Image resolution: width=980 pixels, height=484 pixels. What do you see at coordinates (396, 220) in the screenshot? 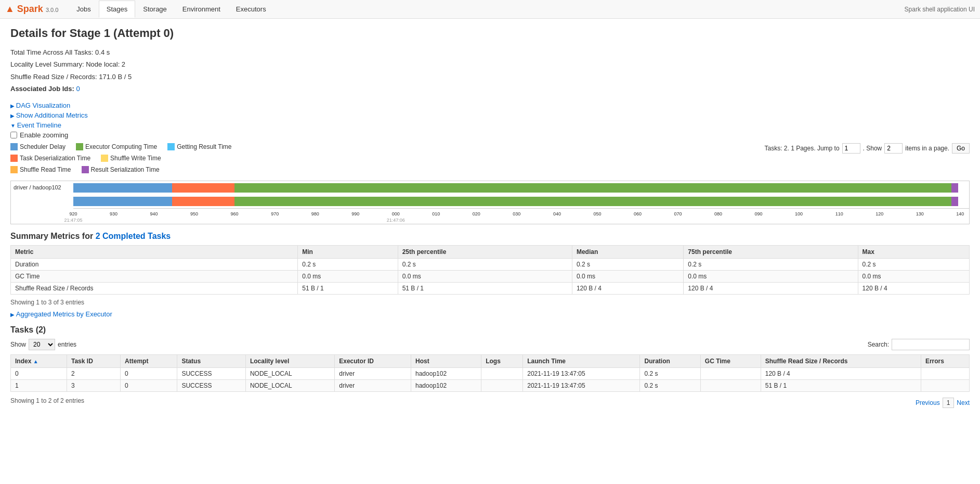
I see `tick-time-mid: 21:47:06` at bounding box center [396, 220].